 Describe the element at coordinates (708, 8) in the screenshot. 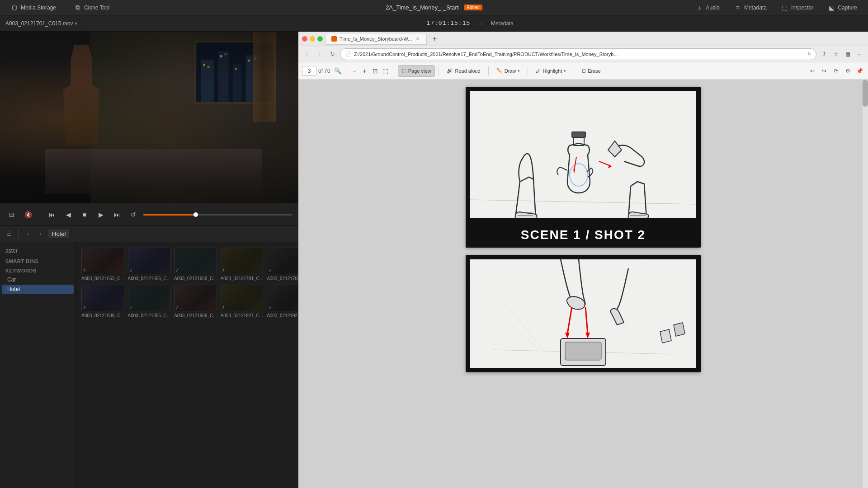

I see `audio-btn: ♪ Audio` at that location.